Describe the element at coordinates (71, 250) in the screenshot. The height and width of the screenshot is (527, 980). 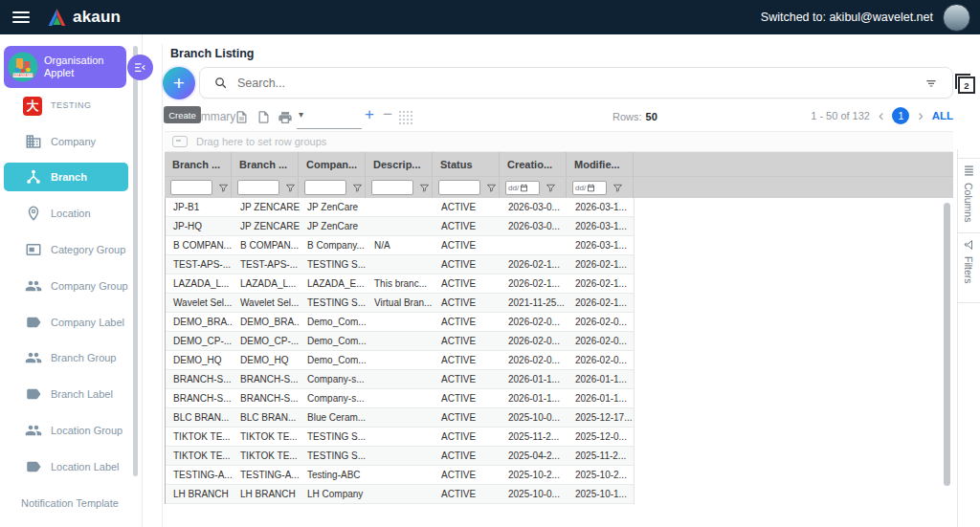
I see `sidebar-item-category-group: Category Group` at that location.